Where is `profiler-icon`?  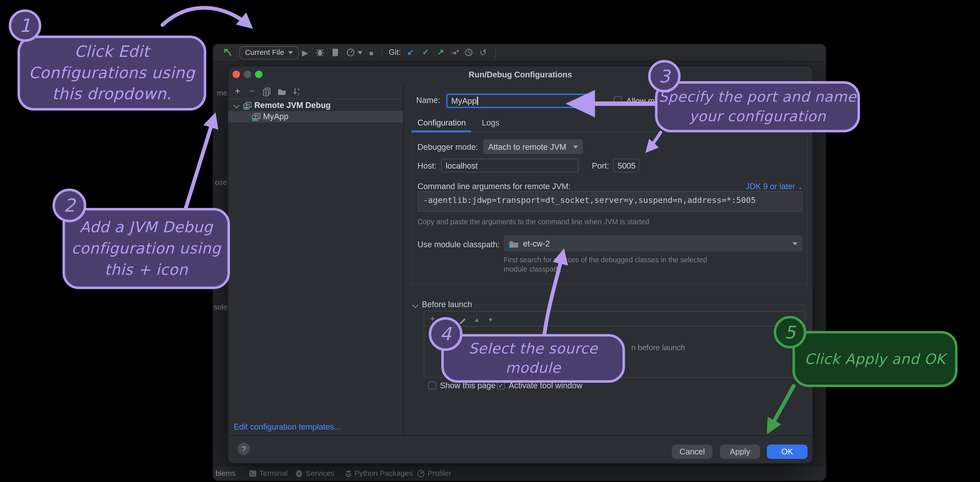
profiler-icon is located at coordinates (421, 473).